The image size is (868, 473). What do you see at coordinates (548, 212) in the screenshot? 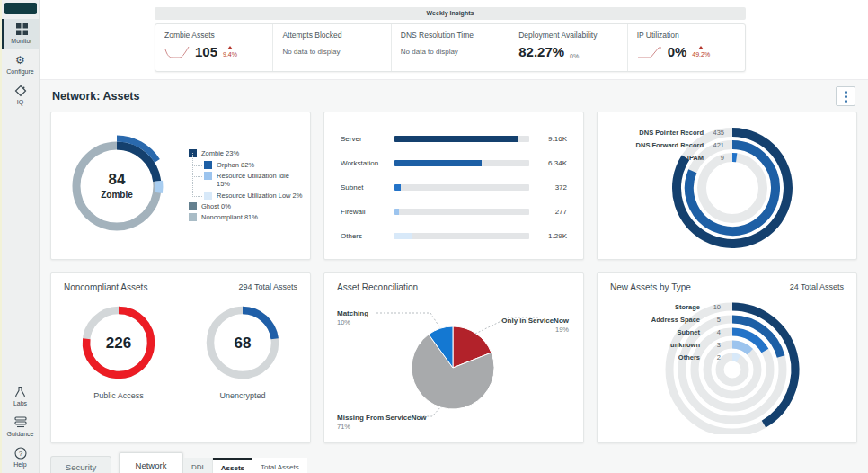
I see `bar-value: 277` at bounding box center [548, 212].